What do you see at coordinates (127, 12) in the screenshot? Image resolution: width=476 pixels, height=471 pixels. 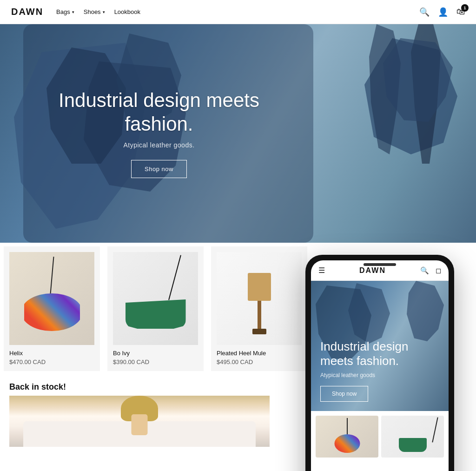 I see `nav-lookbook: Lookbook` at bounding box center [127, 12].